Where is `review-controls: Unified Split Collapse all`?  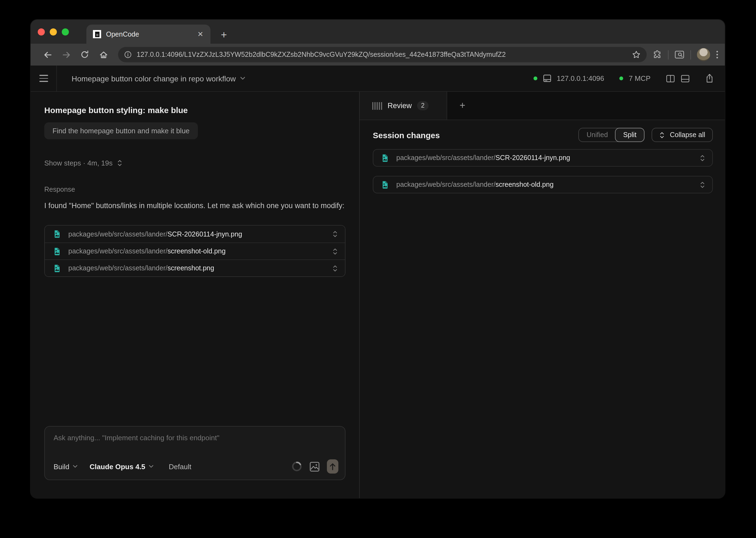
review-controls: Unified Split Collapse all is located at coordinates (646, 135).